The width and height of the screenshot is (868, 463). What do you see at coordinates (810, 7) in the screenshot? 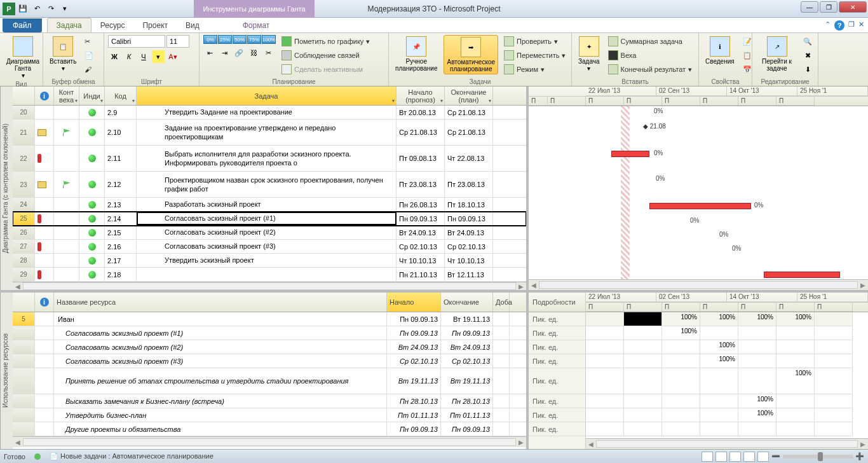
I see `minimize-button: —` at bounding box center [810, 7].